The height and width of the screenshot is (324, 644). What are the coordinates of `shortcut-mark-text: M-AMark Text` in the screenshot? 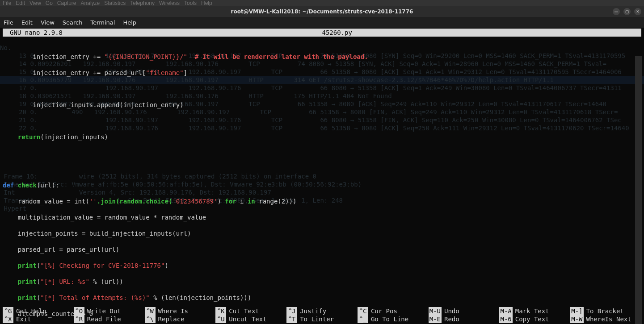 It's located at (535, 311).